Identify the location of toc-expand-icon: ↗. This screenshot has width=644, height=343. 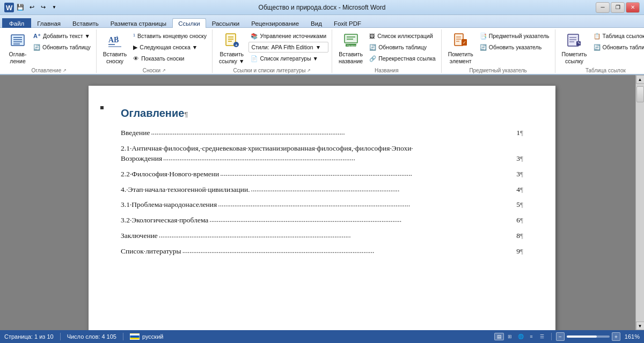
(64, 71).